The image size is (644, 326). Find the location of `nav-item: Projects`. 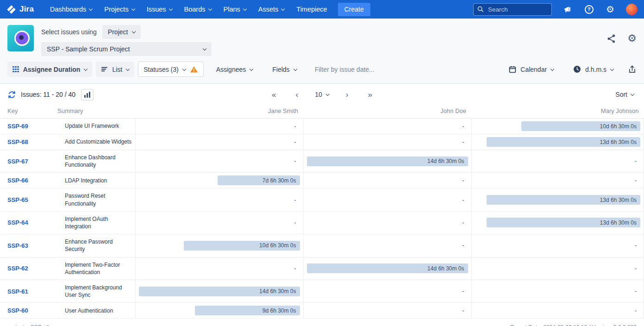

nav-item: Projects is located at coordinates (119, 9).